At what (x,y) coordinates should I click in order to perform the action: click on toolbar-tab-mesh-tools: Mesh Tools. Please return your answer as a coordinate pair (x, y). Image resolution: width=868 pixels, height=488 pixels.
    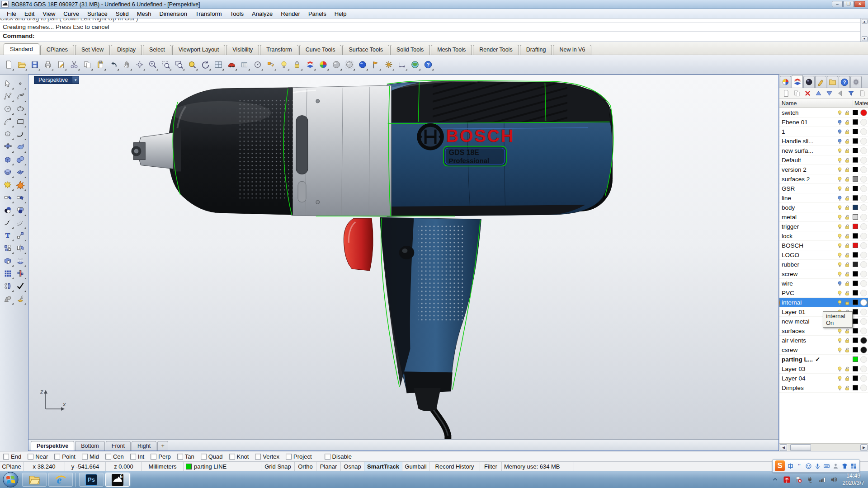
    Looking at the image, I should click on (451, 50).